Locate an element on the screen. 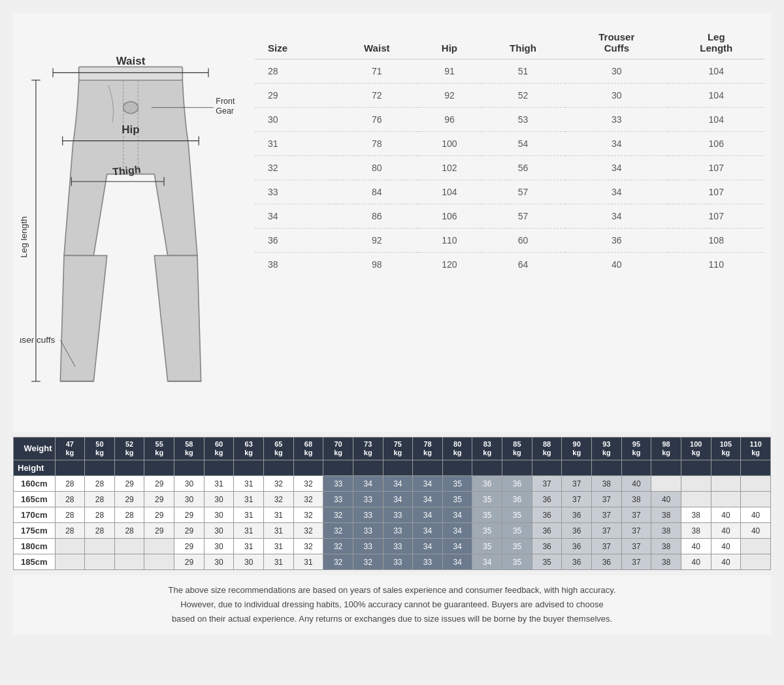 The width and height of the screenshot is (784, 685). height-row-label: 175cm is located at coordinates (35, 531).